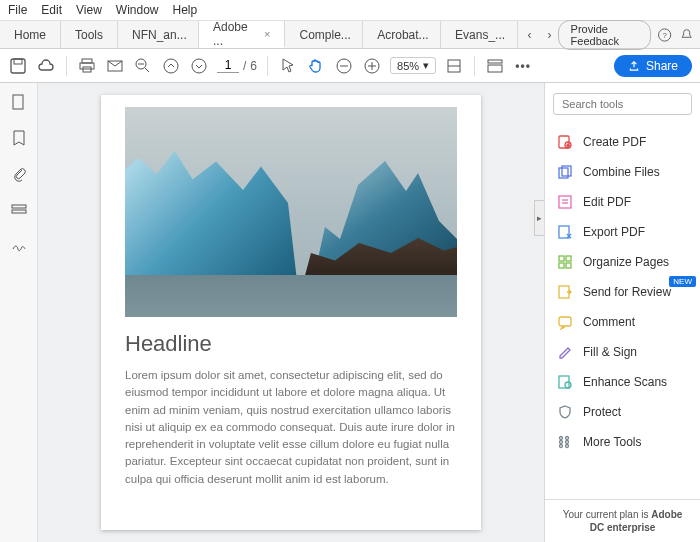 The image size is (700, 542). Describe the element at coordinates (244, 66) in the screenshot. I see `page-sep: /` at that location.